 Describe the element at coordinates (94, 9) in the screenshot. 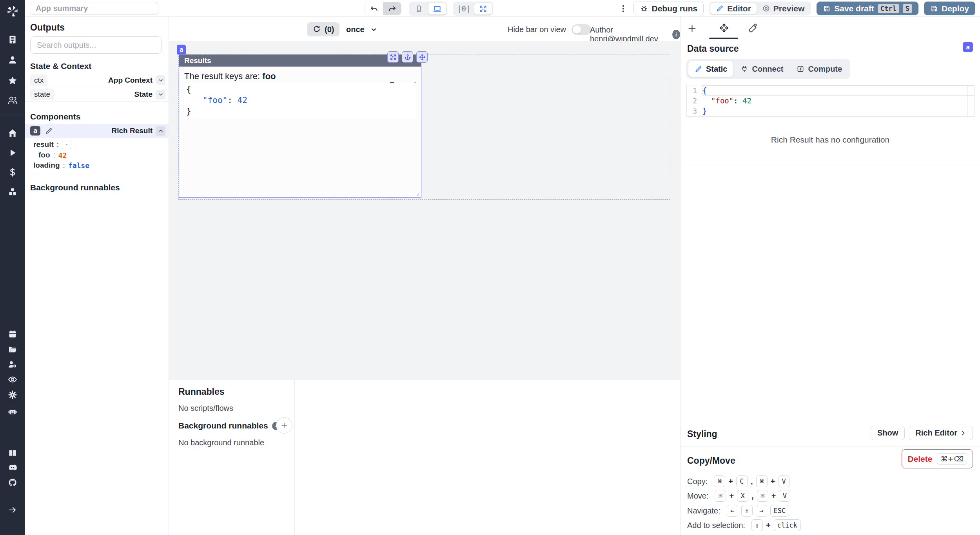

I see `app-summary-input` at that location.